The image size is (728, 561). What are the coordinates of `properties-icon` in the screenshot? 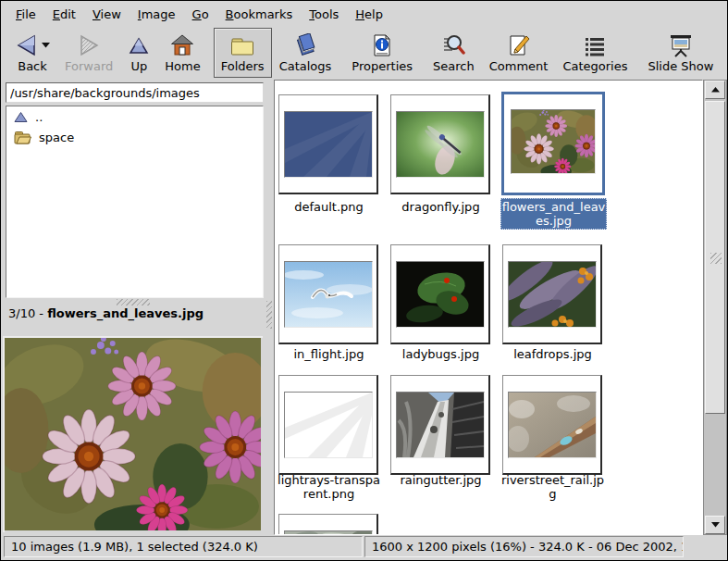 It's located at (382, 45).